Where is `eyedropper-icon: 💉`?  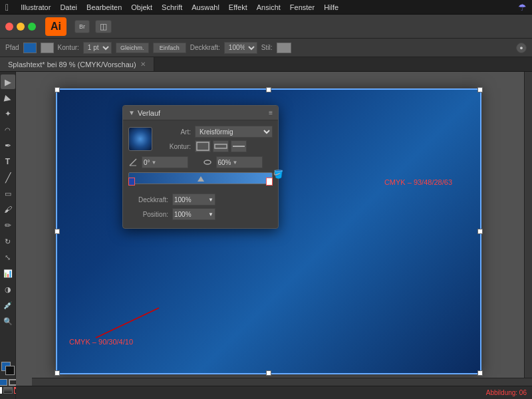
eyedropper-icon: 💉 is located at coordinates (8, 306).